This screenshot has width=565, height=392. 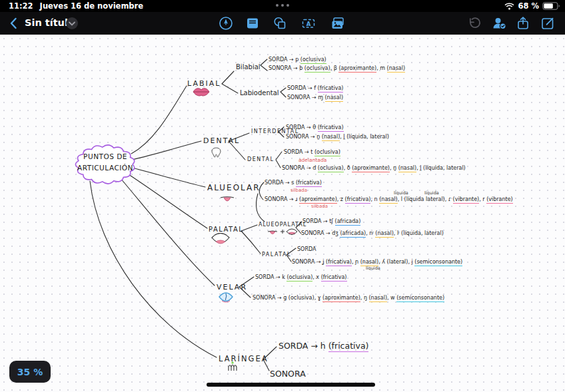 What do you see at coordinates (14, 23) in the screenshot?
I see `back-icon` at bounding box center [14, 23].